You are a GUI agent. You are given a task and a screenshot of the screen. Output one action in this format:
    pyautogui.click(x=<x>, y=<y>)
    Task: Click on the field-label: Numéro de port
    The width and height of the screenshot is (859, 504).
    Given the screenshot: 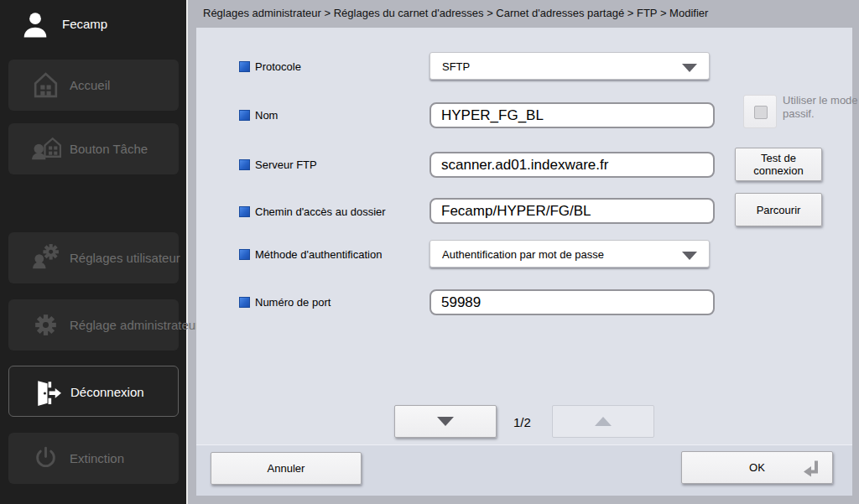 What is the action you would take?
    pyautogui.click(x=293, y=302)
    